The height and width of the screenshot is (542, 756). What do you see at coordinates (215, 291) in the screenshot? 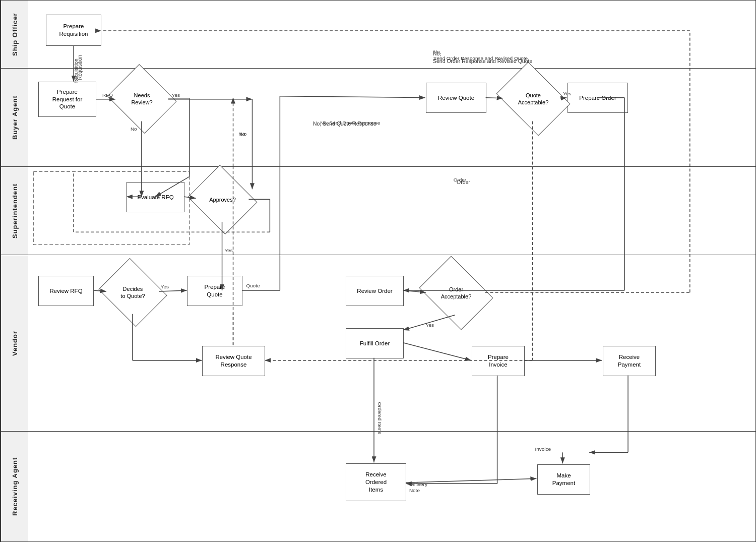
I see `prepare-quote-box: PrepareQuote` at bounding box center [215, 291].